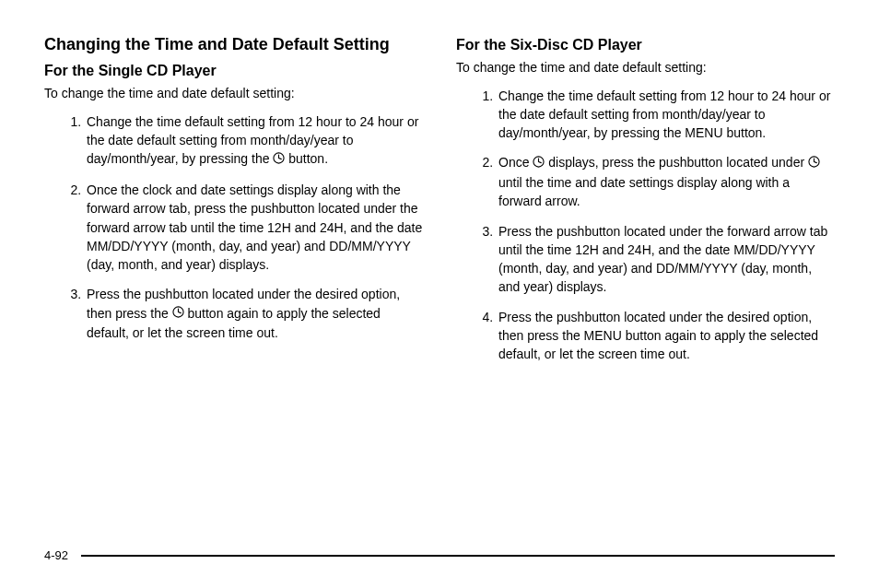 Image resolution: width=879 pixels, height=588 pixels. What do you see at coordinates (254, 227) in the screenshot?
I see `step-text: Once the clock and date settings display…` at bounding box center [254, 227].